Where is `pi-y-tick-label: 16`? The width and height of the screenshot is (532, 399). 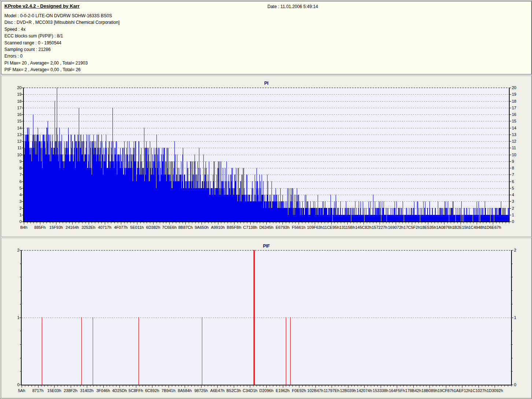 pi-y-tick-label: 16 is located at coordinates (15, 114).